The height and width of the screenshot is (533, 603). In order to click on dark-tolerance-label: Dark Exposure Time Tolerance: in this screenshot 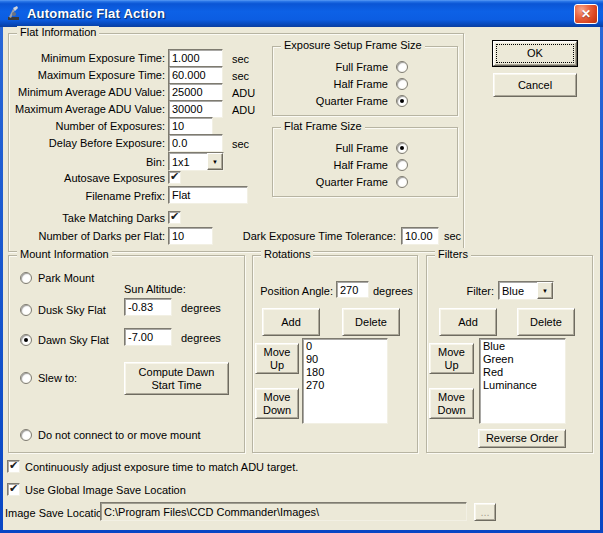, I will do `click(313, 236)`.